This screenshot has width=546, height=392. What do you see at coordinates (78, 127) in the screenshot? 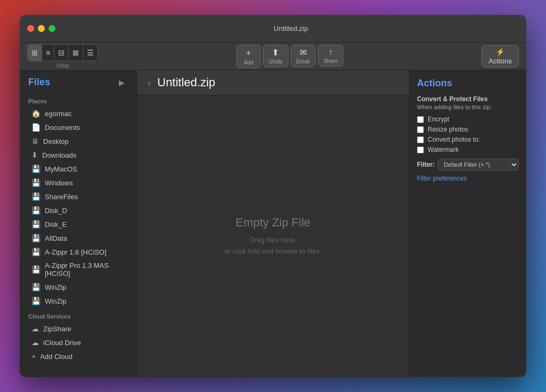
I see `sidebar-item-documents: 📄 Documents` at bounding box center [78, 127].